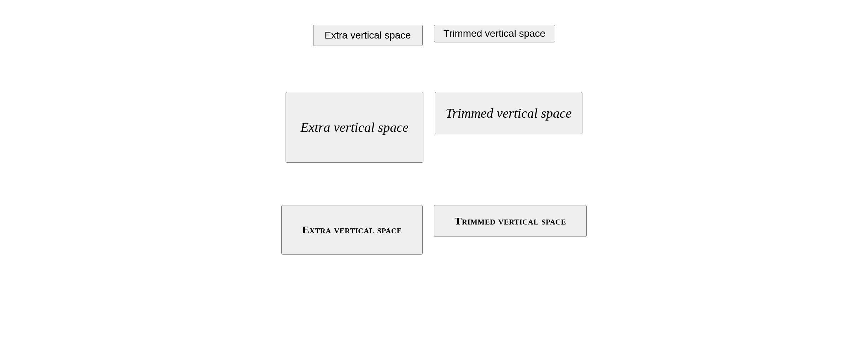 The image size is (868, 350). Describe the element at coordinates (510, 221) in the screenshot. I see `box-trimmed-handwritten: Trimmed vertical space` at that location.